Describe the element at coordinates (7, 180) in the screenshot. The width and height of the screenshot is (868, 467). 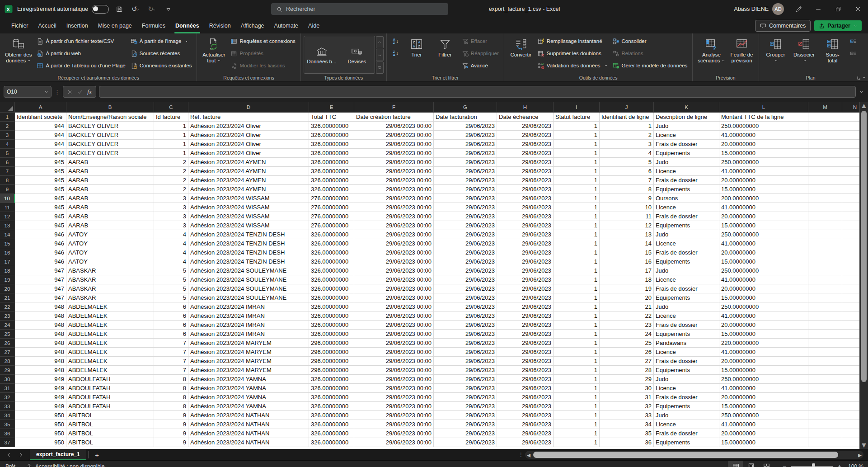
I see `row-header-8: 8` at that location.